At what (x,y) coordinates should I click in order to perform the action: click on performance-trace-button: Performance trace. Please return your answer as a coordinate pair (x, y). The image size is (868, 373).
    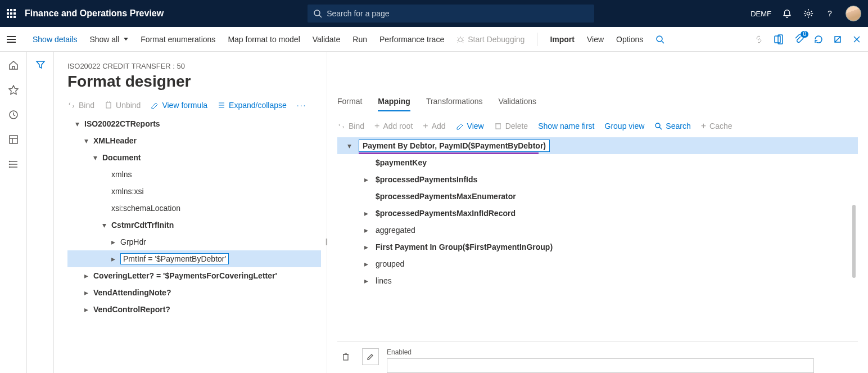
    Looking at the image, I should click on (412, 39).